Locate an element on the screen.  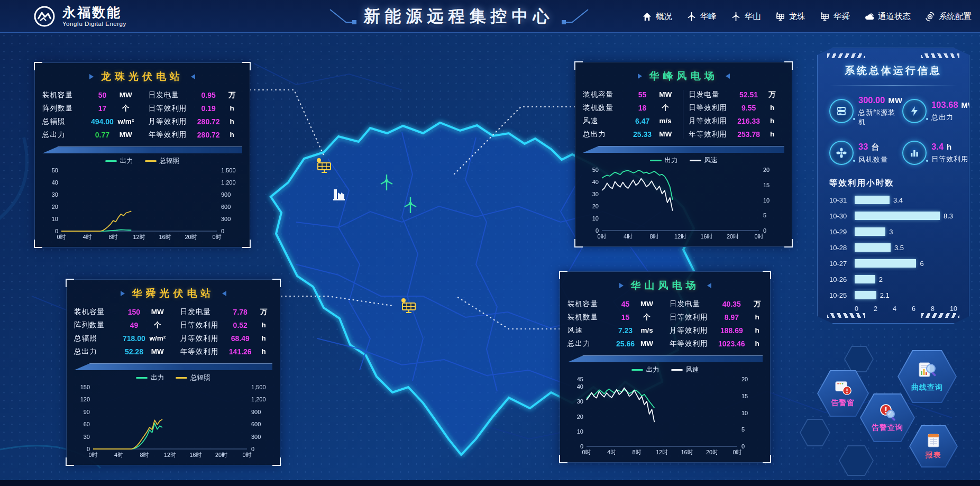
map-factory-icon is located at coordinates (339, 195).